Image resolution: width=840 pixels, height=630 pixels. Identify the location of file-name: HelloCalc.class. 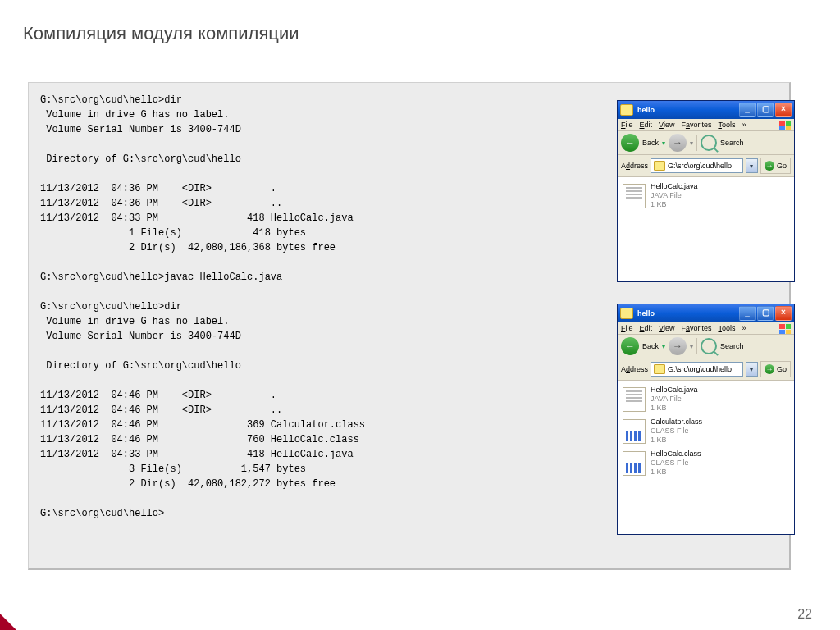
(676, 454).